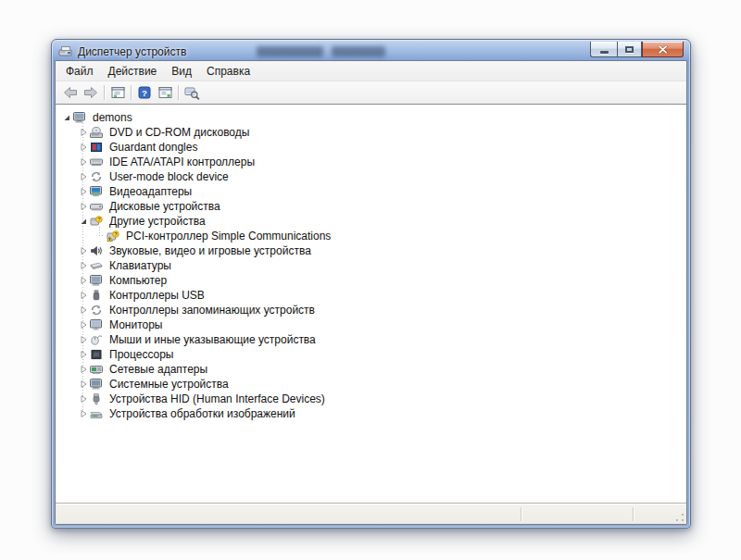  Describe the element at coordinates (322, 52) in the screenshot. I see `blurred-watermark` at that location.